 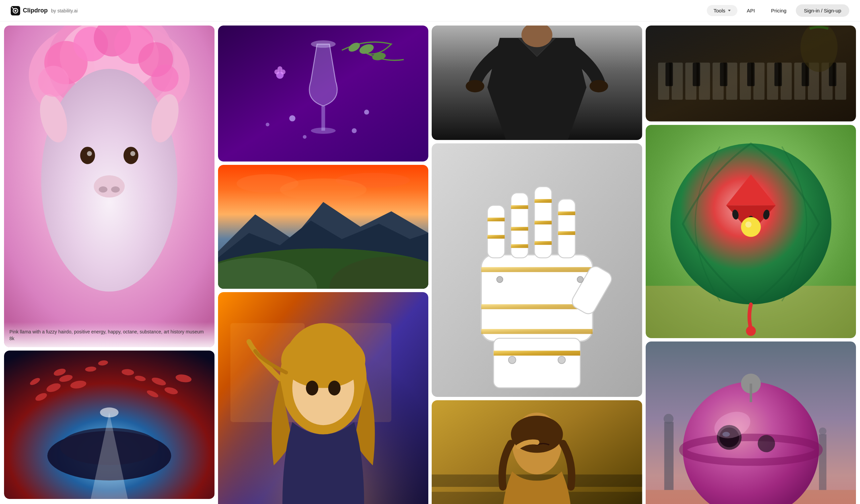 I want to click on api-button: API, so click(x=751, y=11).